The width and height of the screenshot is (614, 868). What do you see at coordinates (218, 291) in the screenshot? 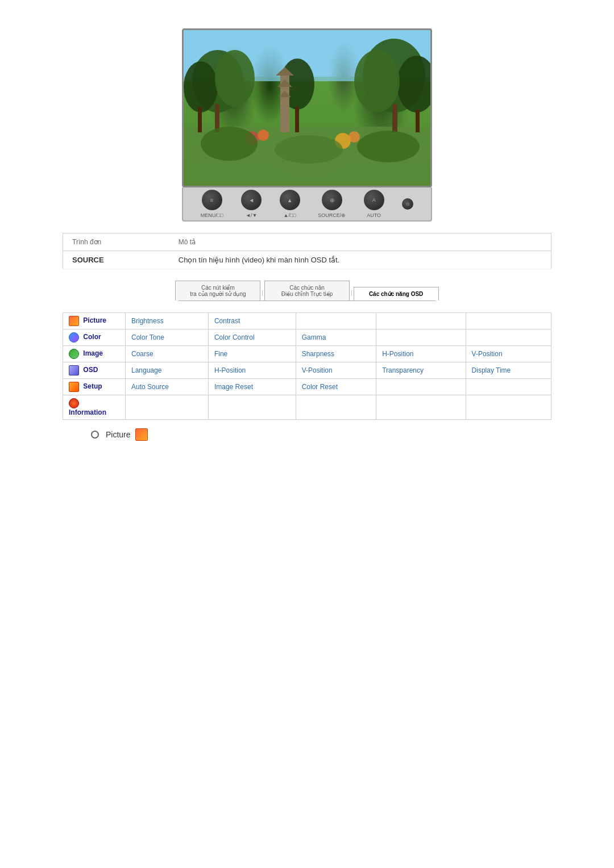
I see `tab-user-controls: Các nút kiểm tra của người sử dụng` at bounding box center [218, 291].